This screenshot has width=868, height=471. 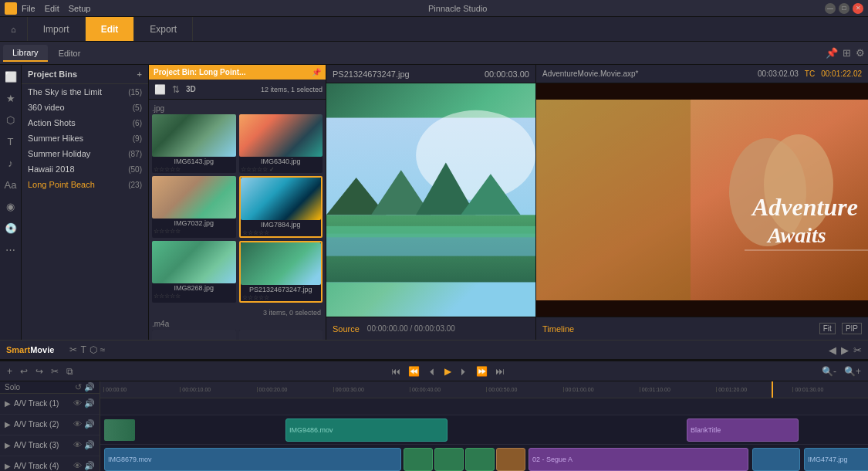 What do you see at coordinates (39, 371) in the screenshot?
I see `tl-redo-btn: ↪` at bounding box center [39, 371].